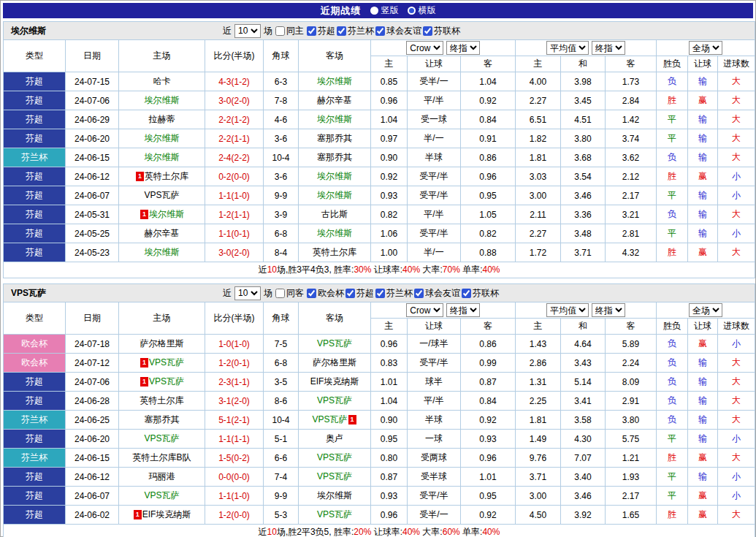 The height and width of the screenshot is (537, 756). Describe the element at coordinates (92, 215) in the screenshot. I see `date-cell: 24-05-31` at that location.